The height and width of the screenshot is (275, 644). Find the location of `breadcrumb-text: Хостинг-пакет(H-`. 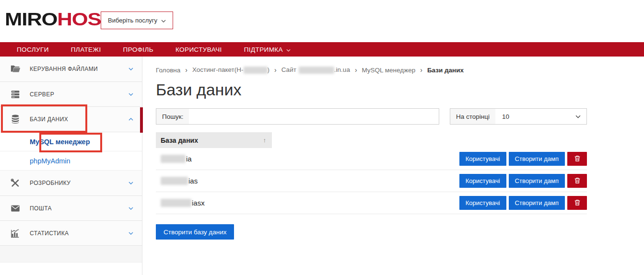

breadcrumb-text: Хостинг-пакет(H- is located at coordinates (218, 70).